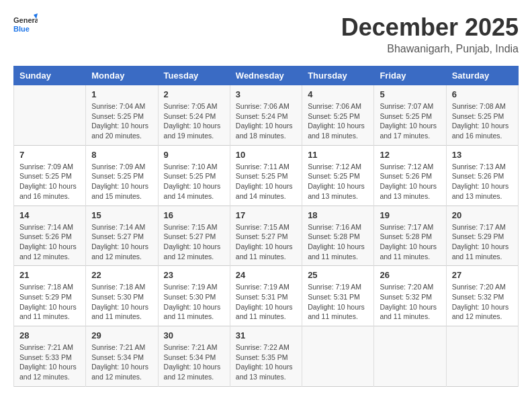 The image size is (532, 411). I want to click on day-number: 9, so click(194, 154).